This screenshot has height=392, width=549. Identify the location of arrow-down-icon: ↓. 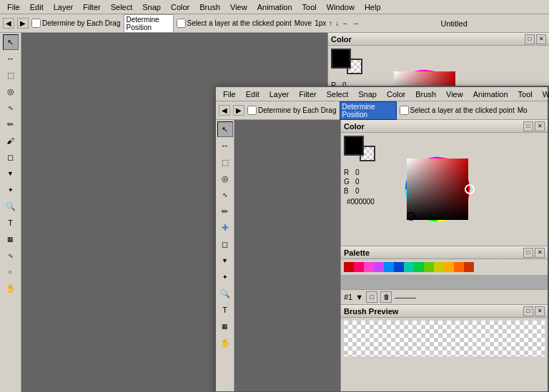
(337, 23).